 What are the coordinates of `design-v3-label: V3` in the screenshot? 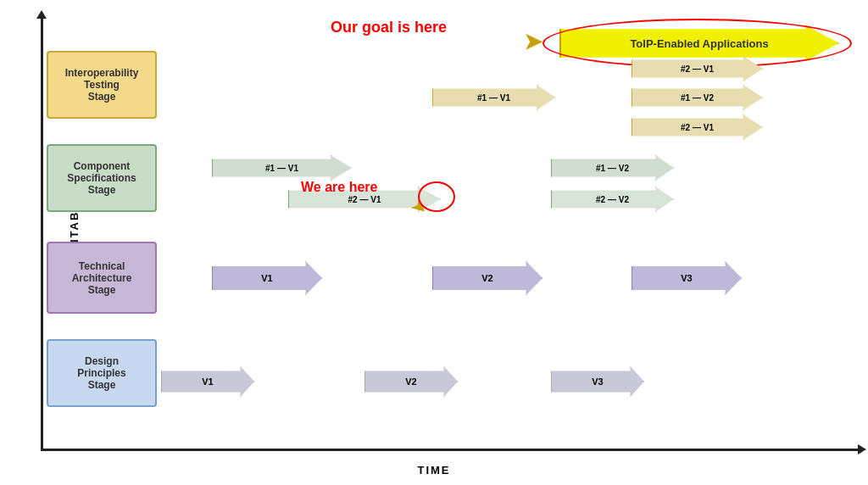 It's located at (597, 382).